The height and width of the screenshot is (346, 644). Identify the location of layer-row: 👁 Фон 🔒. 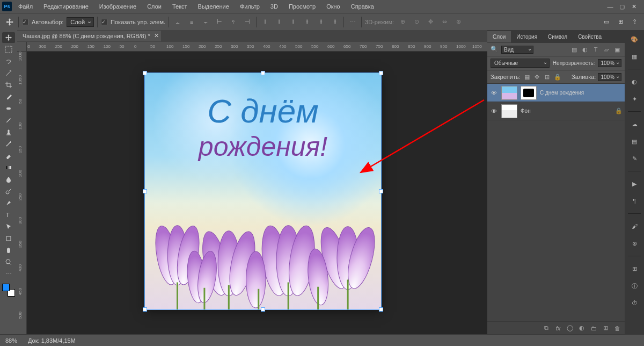
(556, 111).